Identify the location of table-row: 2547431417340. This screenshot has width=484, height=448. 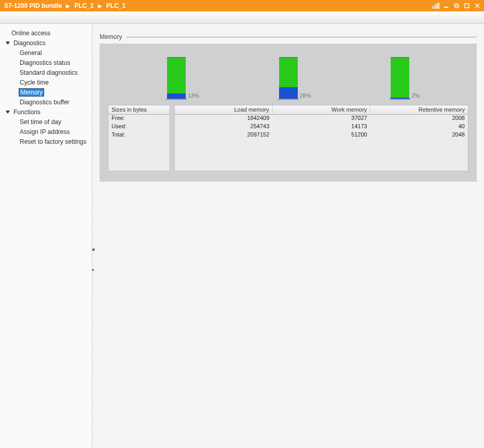
(322, 127).